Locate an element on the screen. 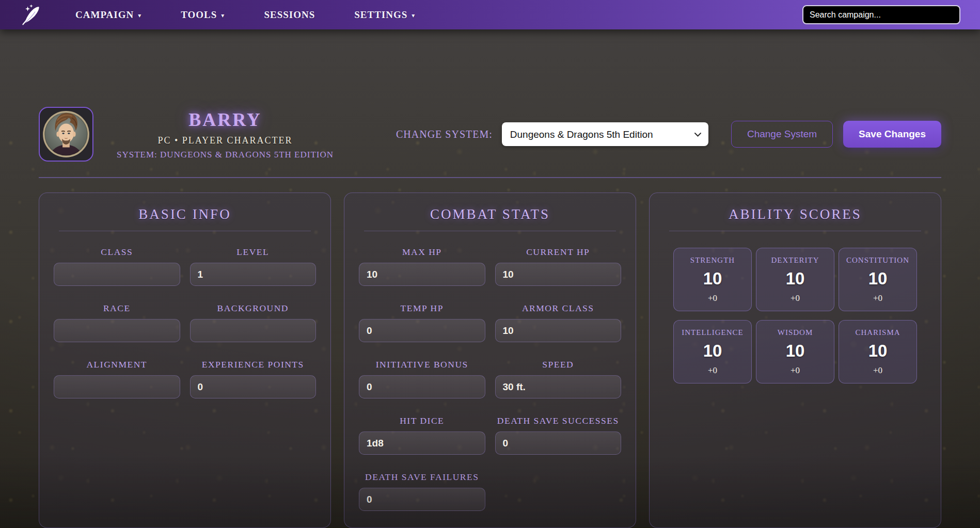 The image size is (980, 528). field-label: BACKGROUND is located at coordinates (253, 309).